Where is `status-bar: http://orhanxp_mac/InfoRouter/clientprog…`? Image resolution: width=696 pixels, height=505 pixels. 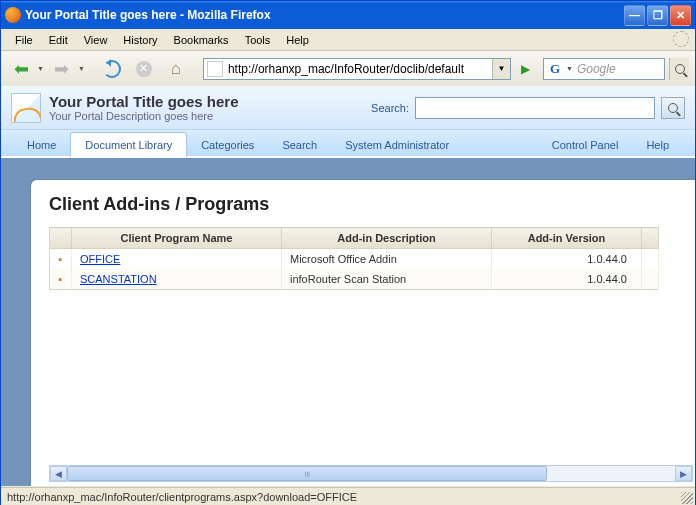
status-bar: http://orhanxp_mac/InfoRouter/clientprog… is located at coordinates (348, 496).